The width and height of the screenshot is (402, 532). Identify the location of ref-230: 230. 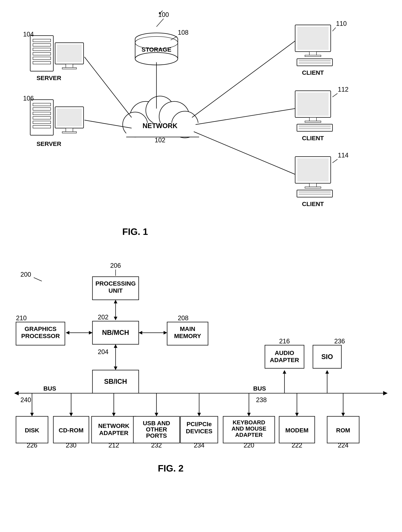
(71, 445).